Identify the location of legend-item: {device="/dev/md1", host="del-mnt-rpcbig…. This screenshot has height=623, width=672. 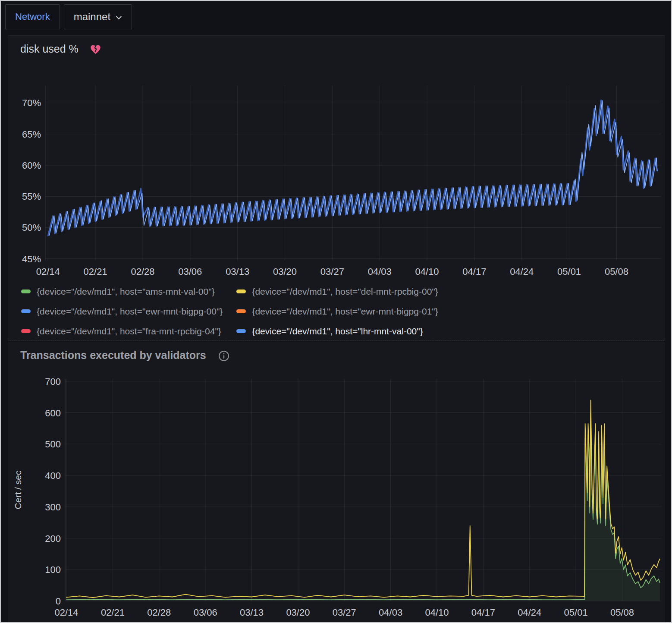
(337, 292).